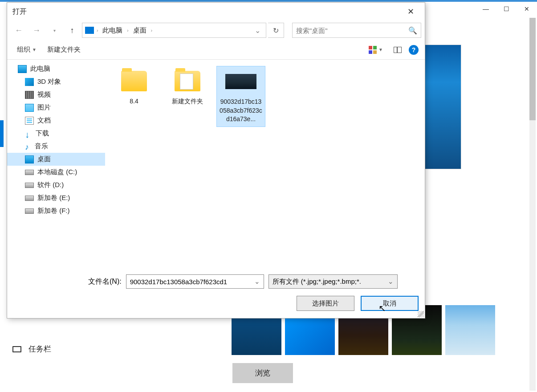  Describe the element at coordinates (56, 164) in the screenshot. I see `nav-tree: 此电脑3D 对象视频图片文档下载♪音乐桌面本地磁盘 (C:)软件 (D:)新加卷…` at that location.